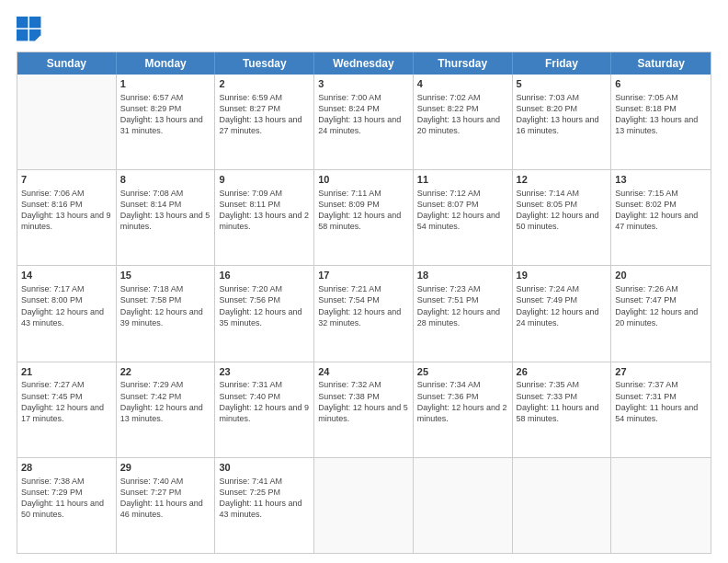 This screenshot has height=563, width=728. What do you see at coordinates (463, 217) in the screenshot?
I see `day-cell-11: 11Sunrise: 7:12 AMSunset: 8:07 PMDayligh…` at bounding box center [463, 217].